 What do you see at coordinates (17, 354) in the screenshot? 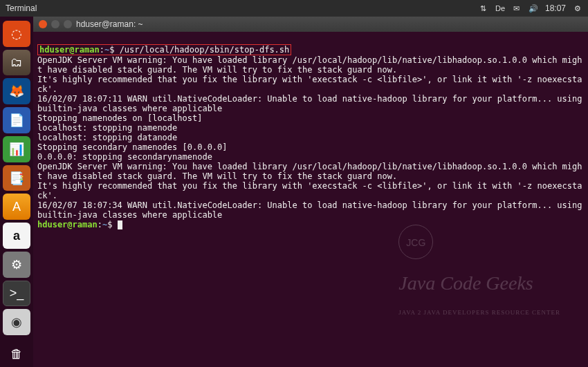
I see `trash-icon: 🗑` at bounding box center [17, 354].